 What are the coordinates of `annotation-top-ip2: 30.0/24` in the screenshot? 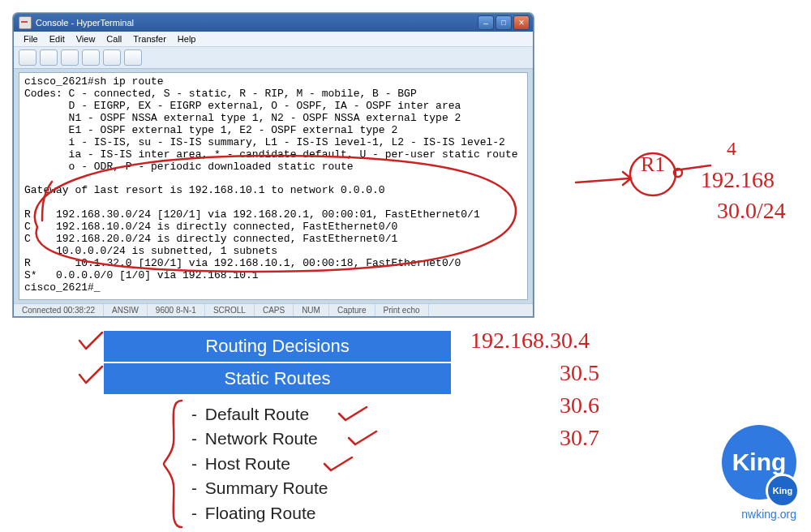 It's located at (751, 211).